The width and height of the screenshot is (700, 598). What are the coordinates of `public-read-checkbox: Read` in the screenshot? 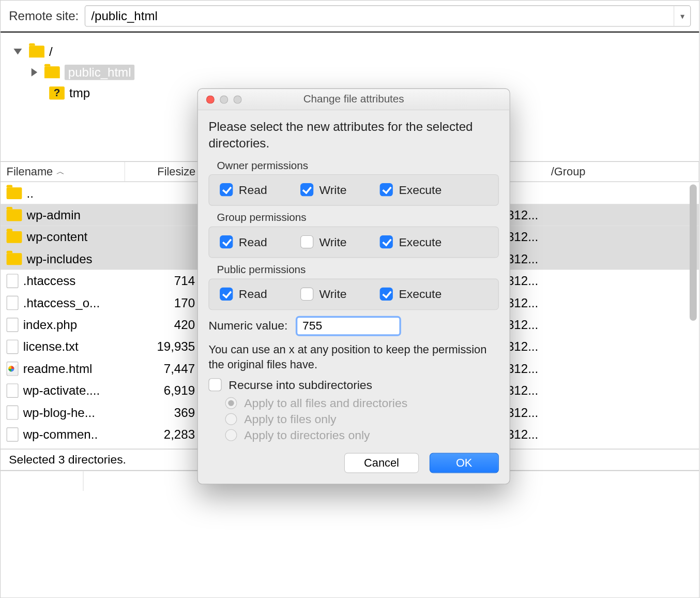 It's located at (243, 294).